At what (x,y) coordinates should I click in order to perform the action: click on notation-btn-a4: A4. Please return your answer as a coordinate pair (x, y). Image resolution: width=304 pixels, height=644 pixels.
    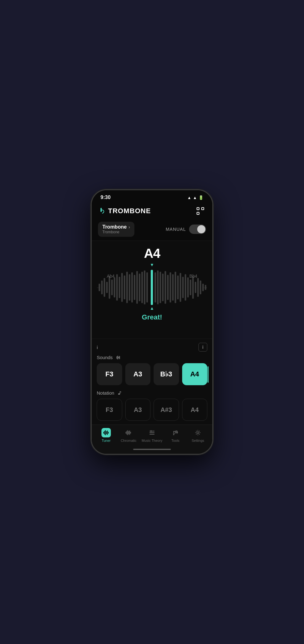
    Looking at the image, I should click on (195, 410).